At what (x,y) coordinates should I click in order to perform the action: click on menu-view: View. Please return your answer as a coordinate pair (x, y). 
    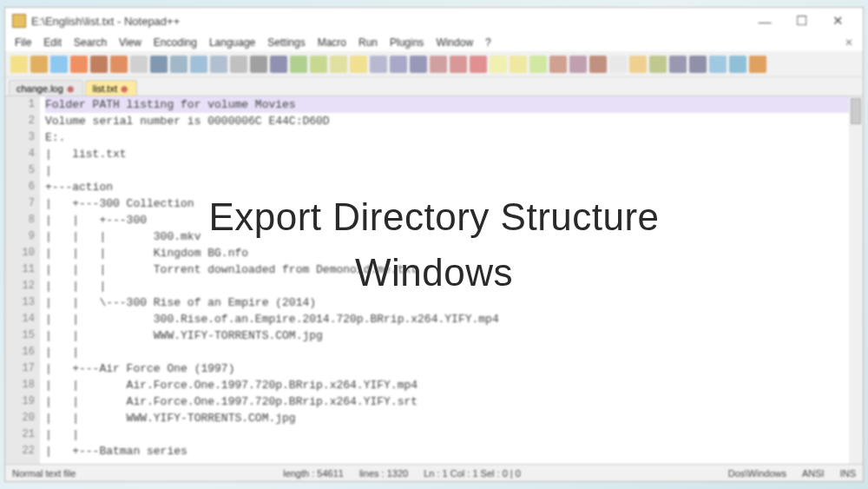
    Looking at the image, I should click on (130, 43).